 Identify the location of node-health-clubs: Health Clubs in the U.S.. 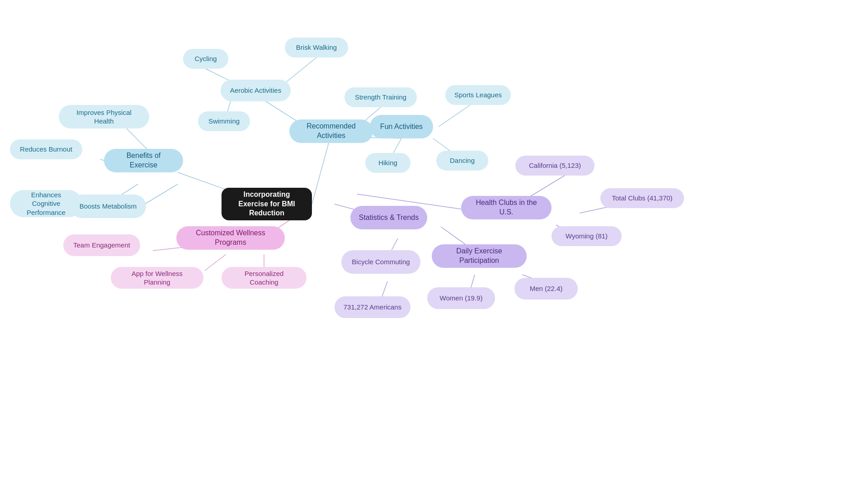
(506, 208).